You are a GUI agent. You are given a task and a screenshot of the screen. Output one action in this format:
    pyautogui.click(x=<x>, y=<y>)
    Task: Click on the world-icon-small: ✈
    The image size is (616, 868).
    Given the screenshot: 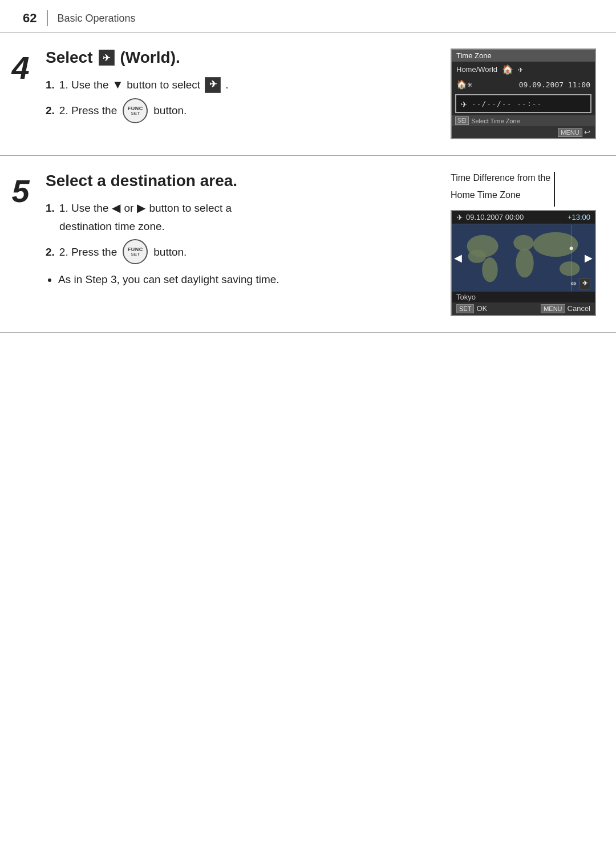 What is the action you would take?
    pyautogui.click(x=585, y=284)
    